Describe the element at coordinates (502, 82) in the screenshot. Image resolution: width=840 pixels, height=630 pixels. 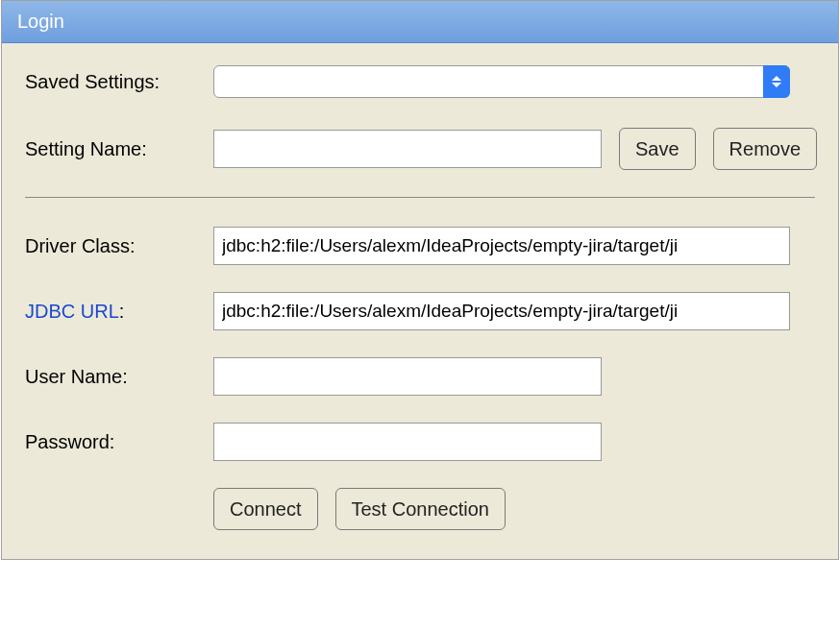
I see `saved-settings-select` at that location.